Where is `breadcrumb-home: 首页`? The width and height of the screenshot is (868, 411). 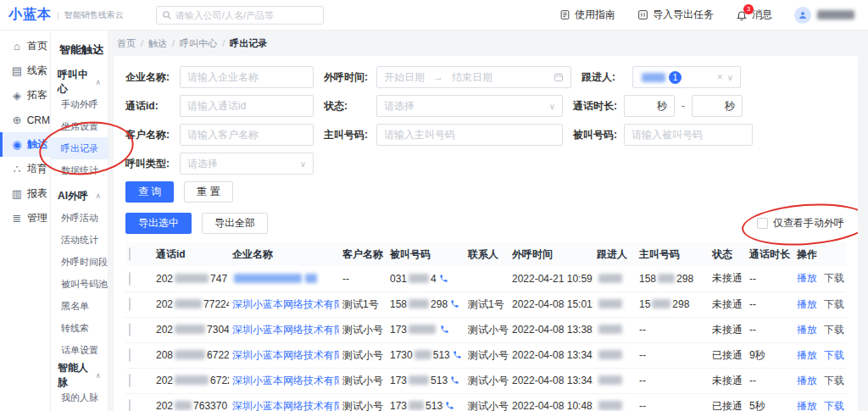 breadcrumb-home: 首页 is located at coordinates (126, 44).